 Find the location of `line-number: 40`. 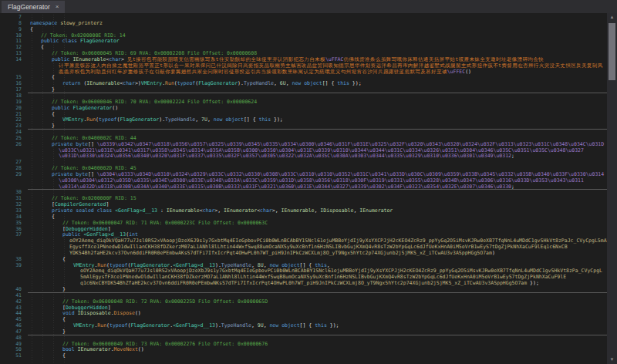

line-number: 40 is located at coordinates (14, 290).